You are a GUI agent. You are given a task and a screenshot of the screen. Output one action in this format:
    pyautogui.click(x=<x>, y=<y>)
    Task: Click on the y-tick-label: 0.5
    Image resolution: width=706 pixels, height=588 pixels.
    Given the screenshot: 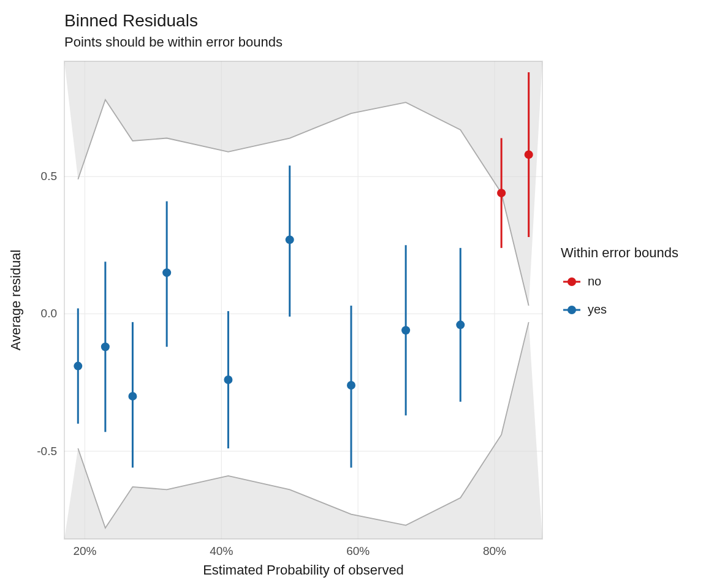 What is the action you would take?
    pyautogui.click(x=49, y=176)
    